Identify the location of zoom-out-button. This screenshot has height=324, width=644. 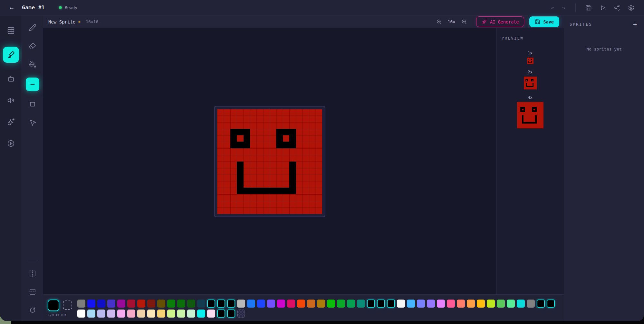
(439, 22).